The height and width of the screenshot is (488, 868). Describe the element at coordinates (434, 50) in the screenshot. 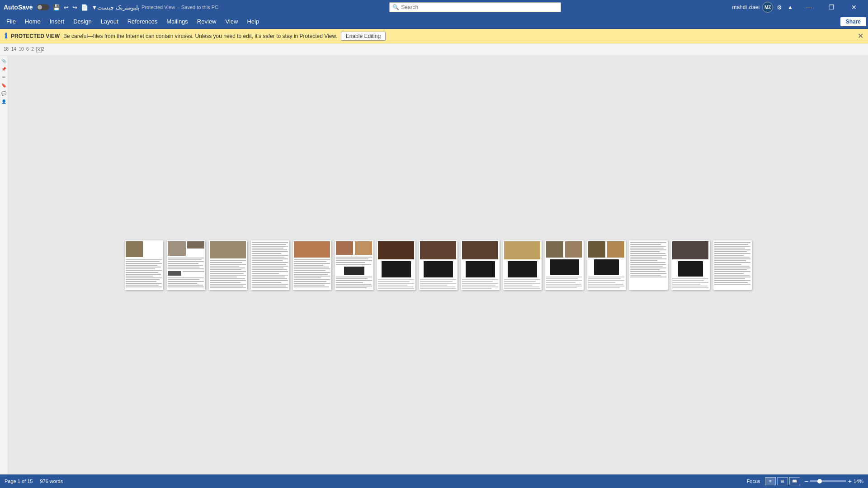

I see `ruler-area: 18 14 10 6 2 ✕2` at that location.